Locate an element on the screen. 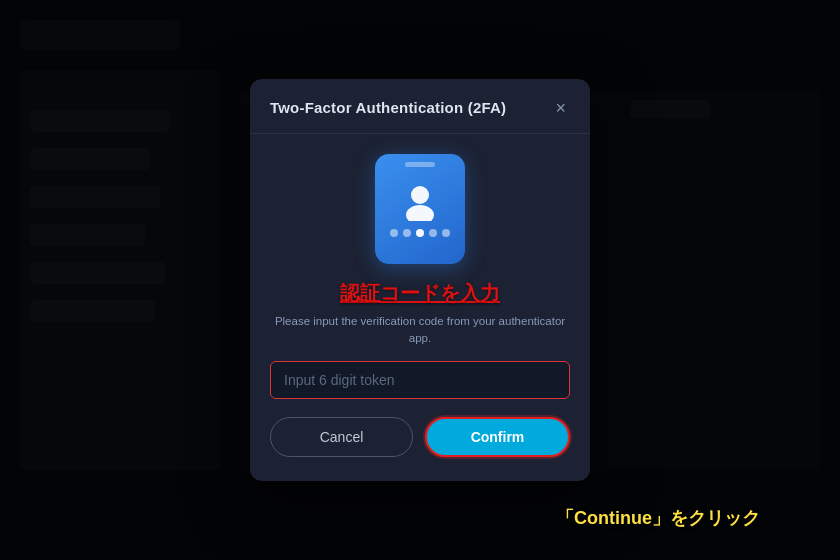 This screenshot has width=840, height=560. person-svg-icon is located at coordinates (420, 201).